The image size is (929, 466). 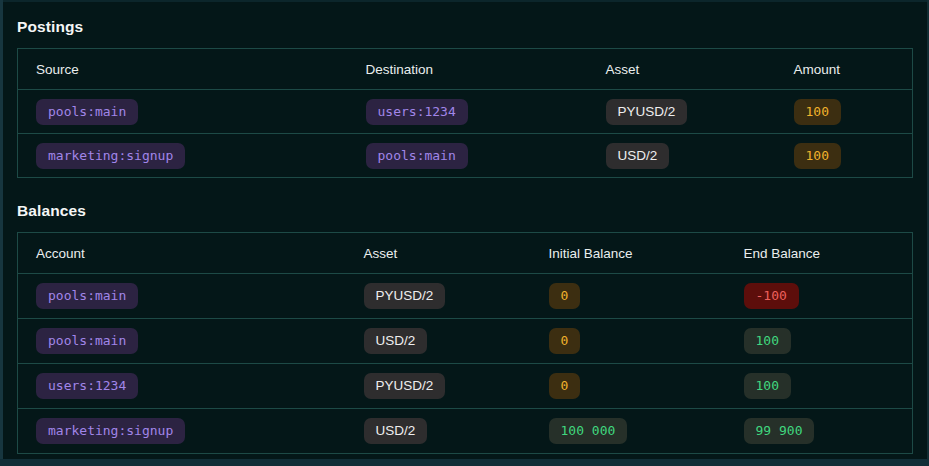 I want to click on balance-row: users:1234 PYUSD/2 0 100, so click(x=466, y=386).